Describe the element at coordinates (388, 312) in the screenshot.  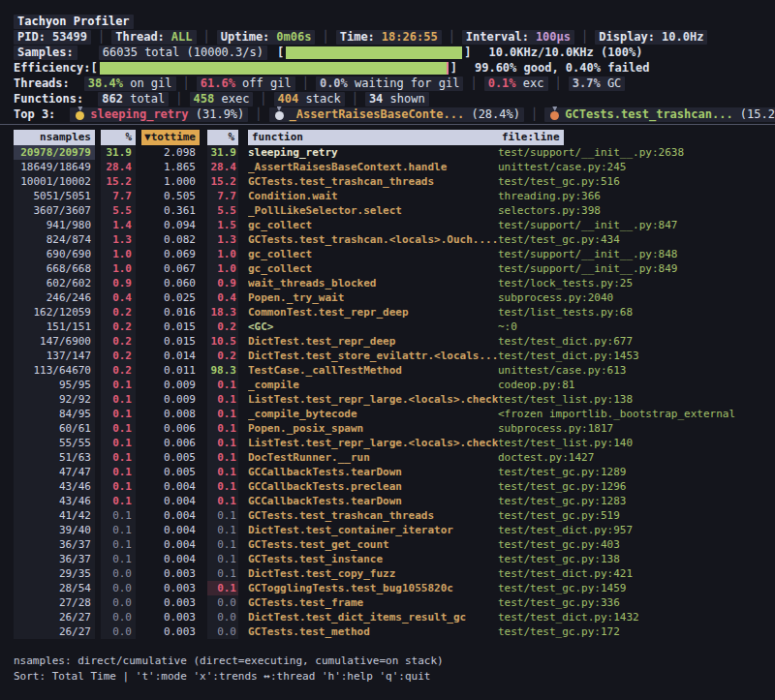
I see `table-row: 162/12059 0.2 0.016 18.3 CommonTest.test…` at that location.